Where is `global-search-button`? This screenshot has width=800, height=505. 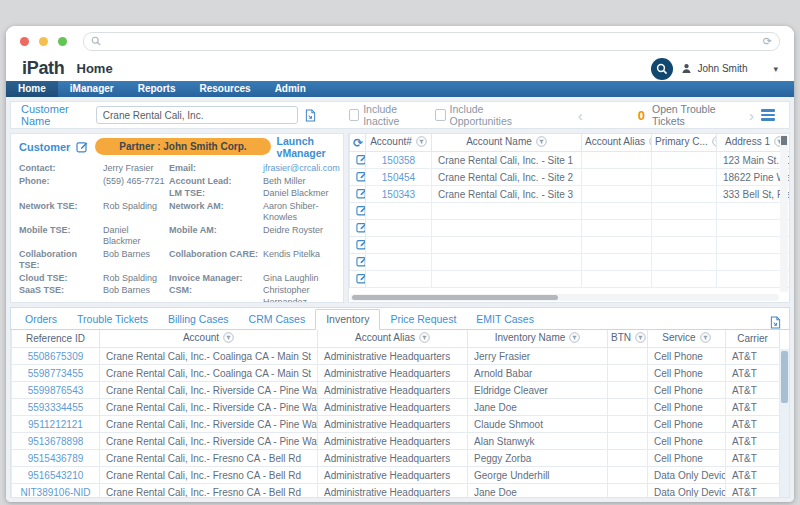
global-search-button is located at coordinates (662, 69).